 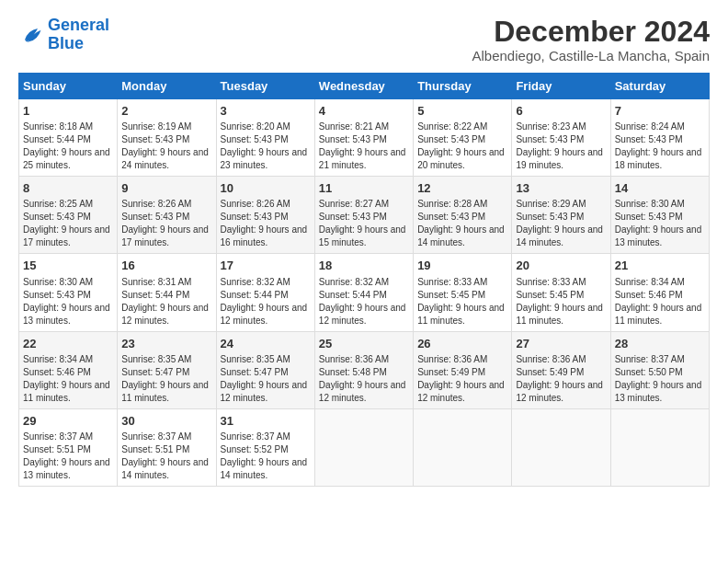 I want to click on calendar-cell: 2Sunrise: 8:19 AMSunset: 5:43 PMDaylight…, so click(x=167, y=138).